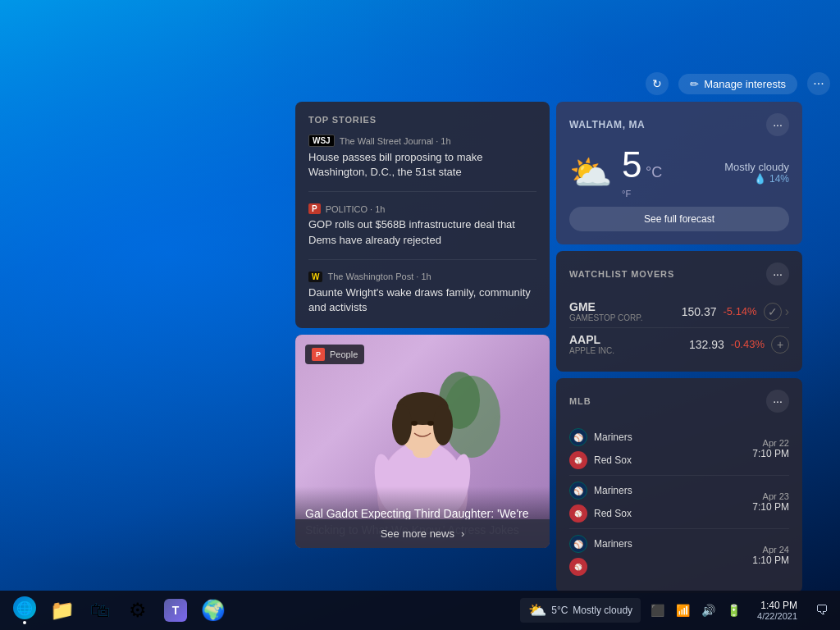  What do you see at coordinates (679, 125) in the screenshot?
I see `weather-header: WALTHAM, MA ···` at bounding box center [679, 125].